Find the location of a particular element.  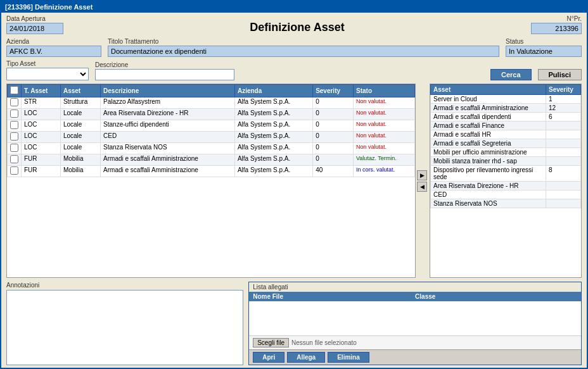

allega-button: Allega is located at coordinates (306, 357).